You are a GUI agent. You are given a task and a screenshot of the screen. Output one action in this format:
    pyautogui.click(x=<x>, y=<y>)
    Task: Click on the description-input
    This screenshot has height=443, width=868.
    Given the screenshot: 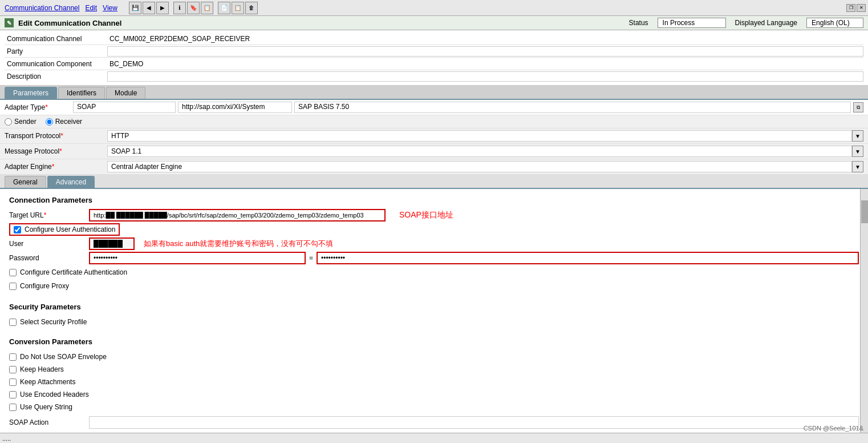 What is the action you would take?
    pyautogui.click(x=485, y=76)
    